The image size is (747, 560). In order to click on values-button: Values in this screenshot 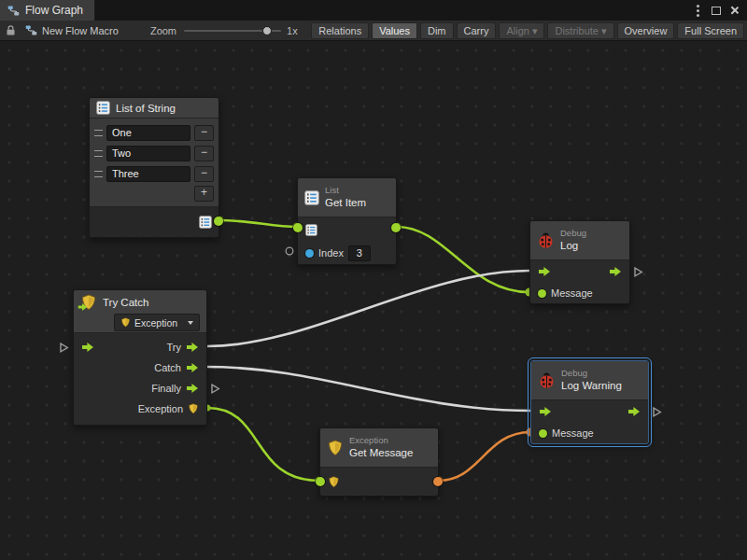, I will do `click(394, 31)`.